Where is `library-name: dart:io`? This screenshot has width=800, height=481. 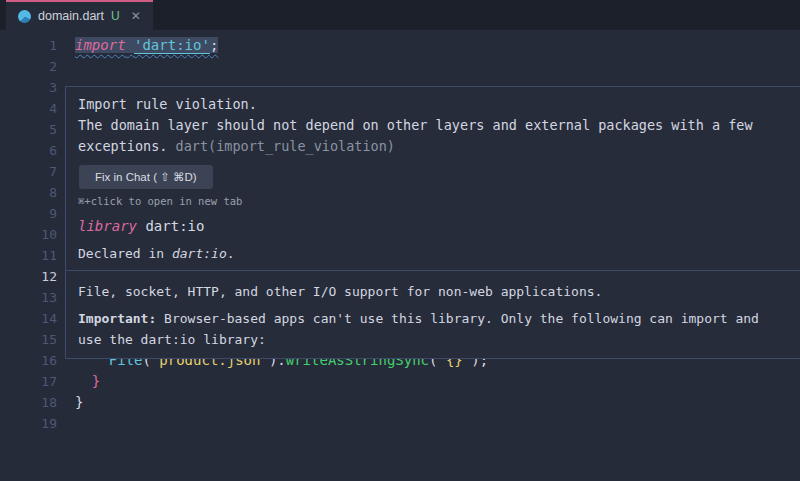 library-name: dart:io is located at coordinates (170, 226).